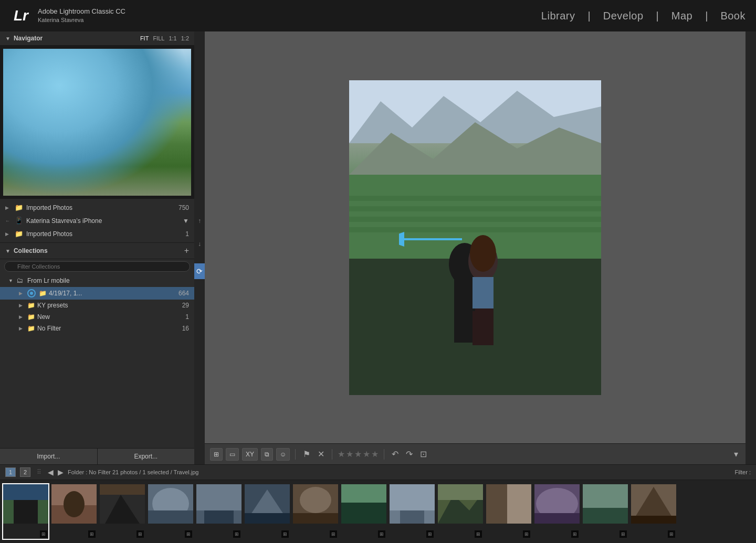 This screenshot has height=543, width=756. I want to click on app-title: Adobe Lightroom Classic CC Katerina Stav…, so click(82, 16).